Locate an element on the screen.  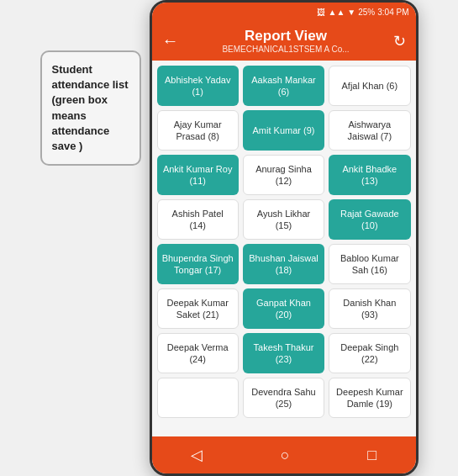
header-subtitle: BEMECHANICAL1STSEM A Co... is located at coordinates (286, 49).